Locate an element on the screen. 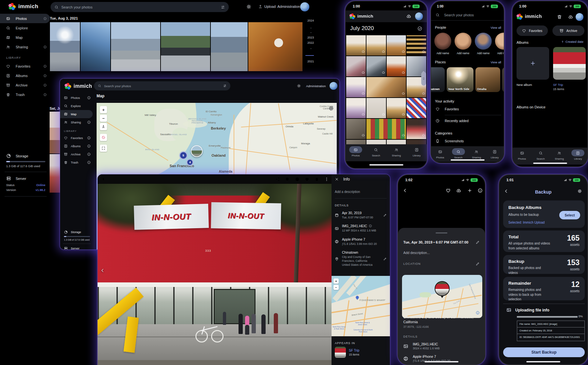 The image size is (588, 365). map-cluster-marker: 4 is located at coordinates (190, 162).